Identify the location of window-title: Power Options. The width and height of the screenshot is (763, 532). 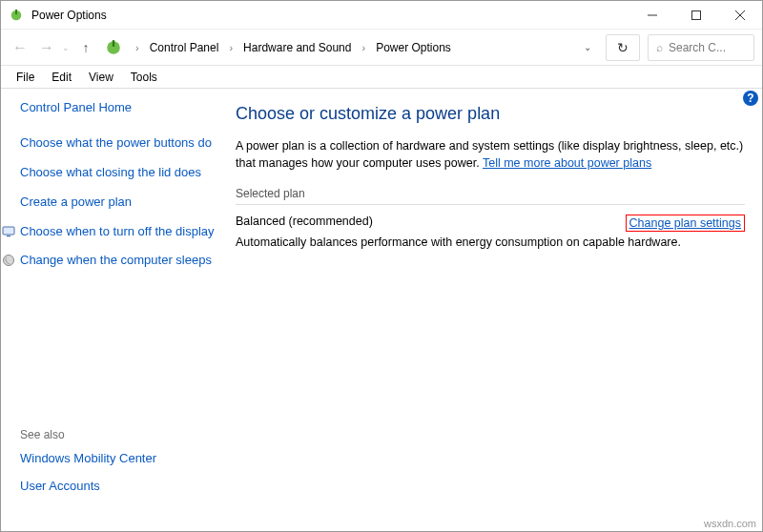
(331, 15).